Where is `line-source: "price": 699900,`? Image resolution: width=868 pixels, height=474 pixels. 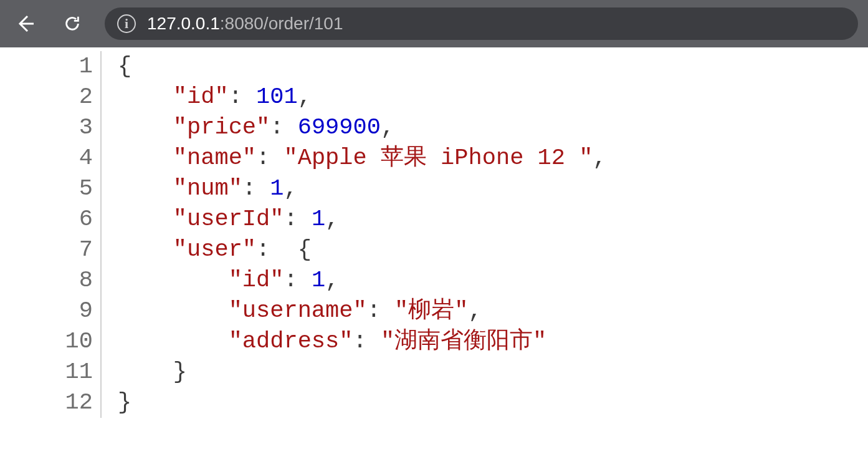
line-source: "price": 699900, is located at coordinates (248, 127).